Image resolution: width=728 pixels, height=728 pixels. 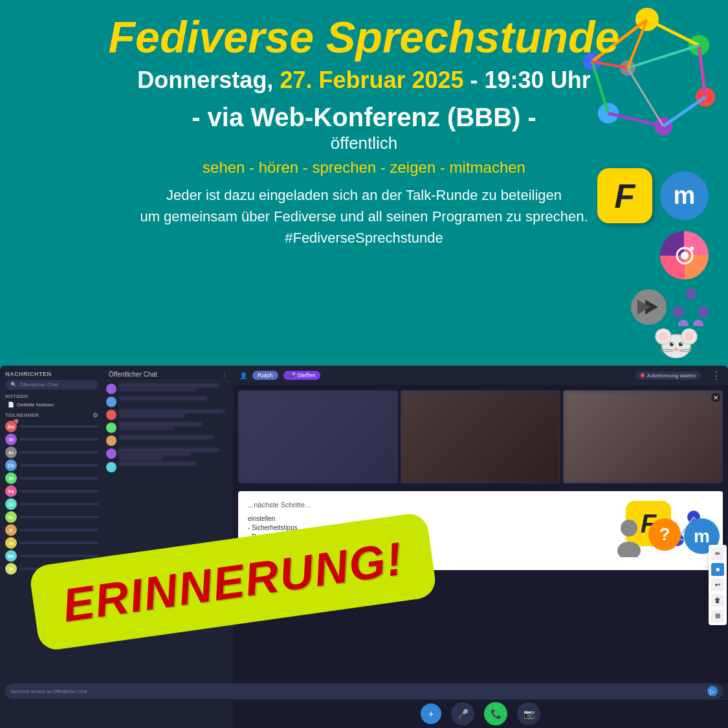 I want to click on hashtag: #FediverseSprechstunde, so click(x=364, y=238).